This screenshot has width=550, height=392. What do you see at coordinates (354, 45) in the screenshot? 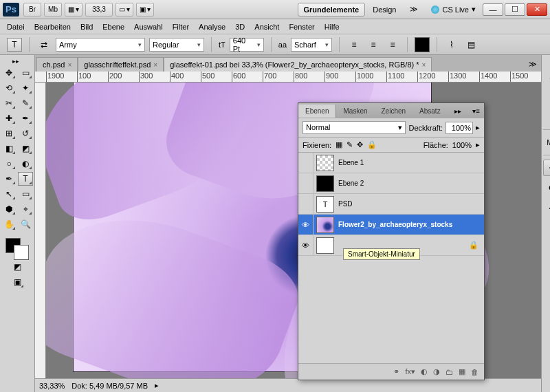
I see `align-left: ≡` at bounding box center [354, 45].